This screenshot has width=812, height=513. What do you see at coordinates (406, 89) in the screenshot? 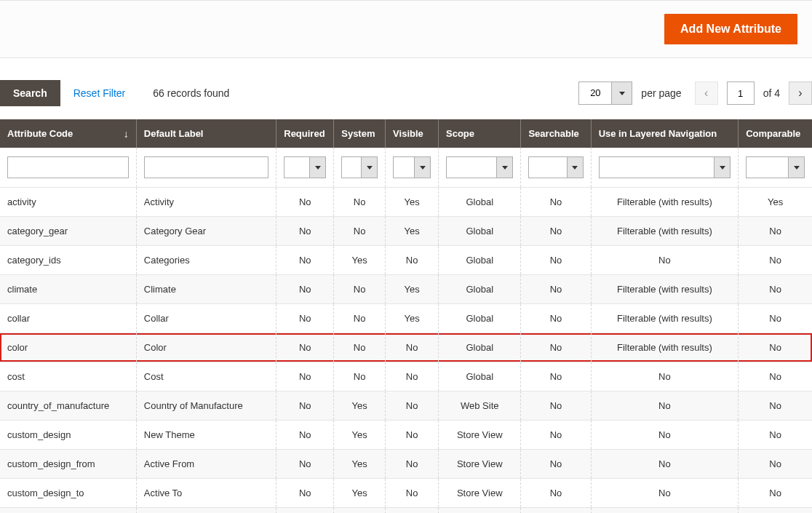
I see `grid-toolbar: Search Reset Filter 66 records found per…` at bounding box center [406, 89].